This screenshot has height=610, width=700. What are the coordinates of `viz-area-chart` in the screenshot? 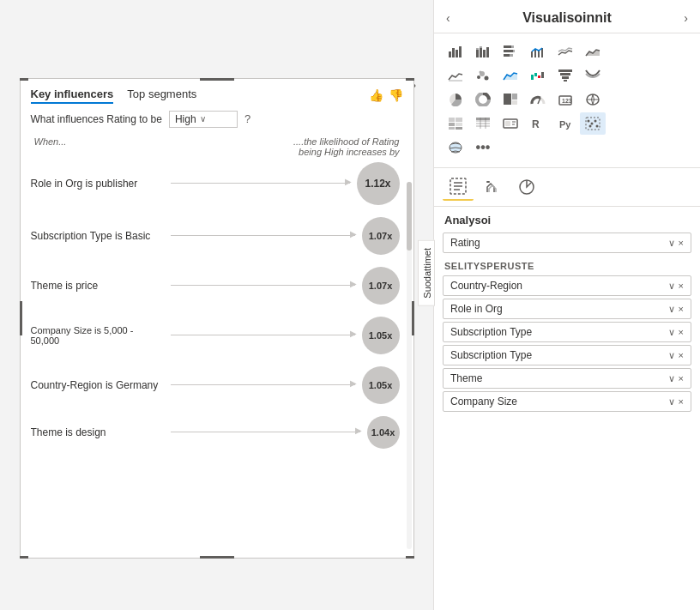 It's located at (593, 51).